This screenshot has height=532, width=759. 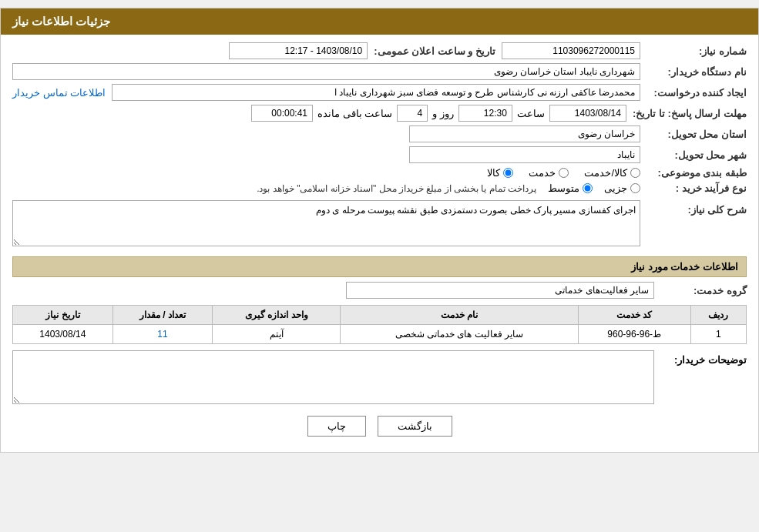 What do you see at coordinates (697, 134) in the screenshot?
I see `province-label: استان محل تحویل:` at bounding box center [697, 134].